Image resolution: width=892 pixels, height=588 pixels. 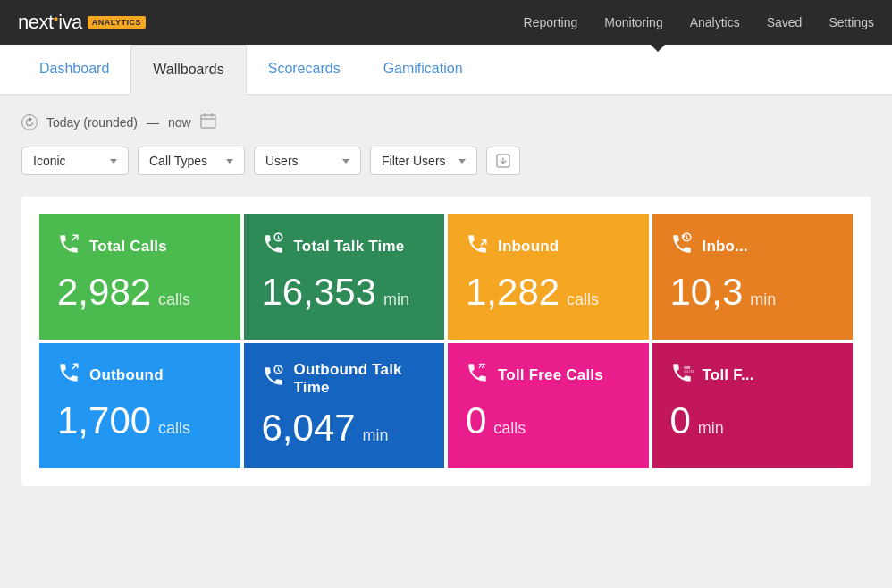 What do you see at coordinates (551, 375) in the screenshot?
I see `toll-free-title: Toll Free Calls` at bounding box center [551, 375].